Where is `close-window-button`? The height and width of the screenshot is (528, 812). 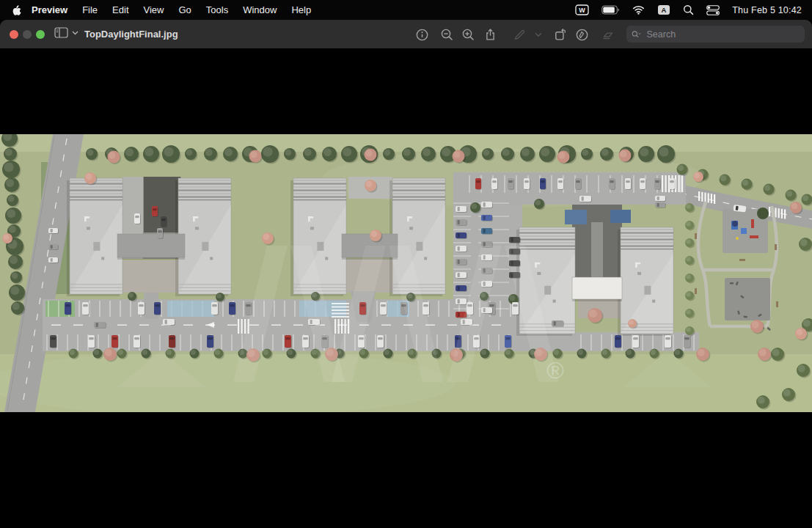 close-window-button is located at coordinates (14, 34).